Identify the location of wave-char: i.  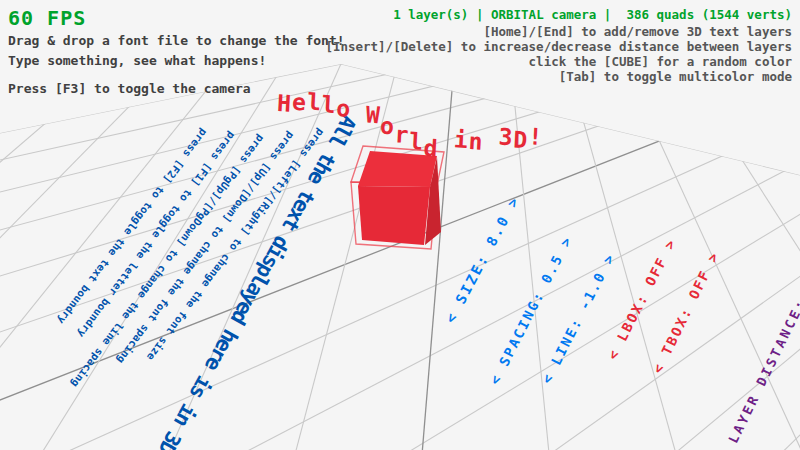
(461, 140).